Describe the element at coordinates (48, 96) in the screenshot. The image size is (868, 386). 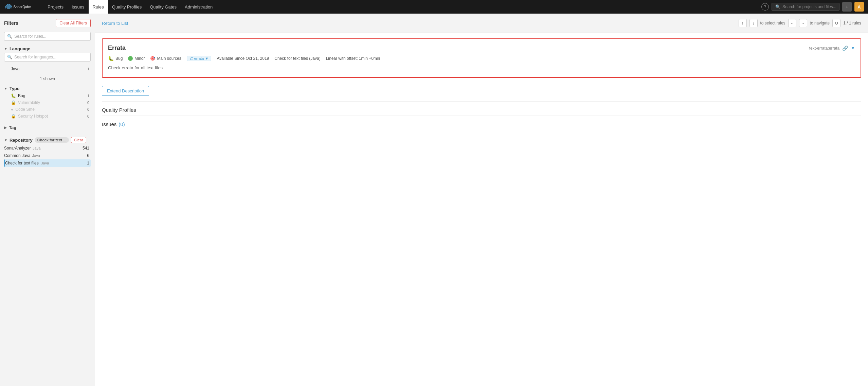
I see `type-bug-item: 🐛 Bug 1` at that location.